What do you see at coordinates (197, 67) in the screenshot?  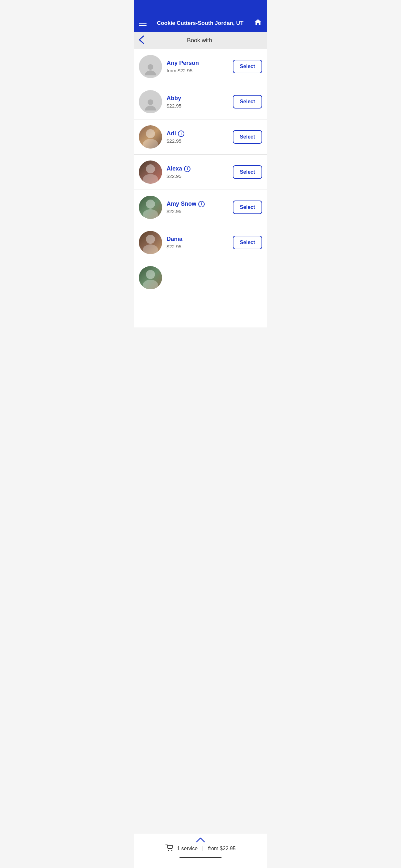 I see `stylist-info: Any Person from $22.95` at bounding box center [197, 67].